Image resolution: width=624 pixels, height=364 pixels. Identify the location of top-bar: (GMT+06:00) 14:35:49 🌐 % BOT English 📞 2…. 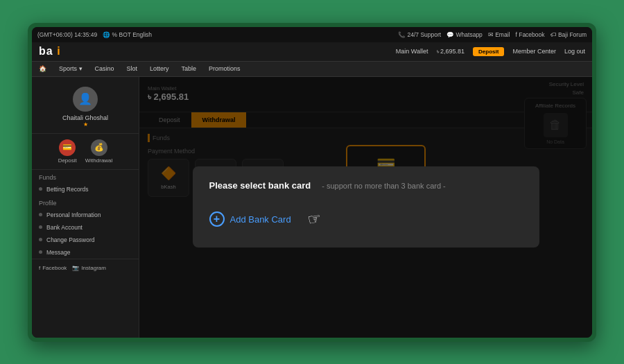
(312, 35).